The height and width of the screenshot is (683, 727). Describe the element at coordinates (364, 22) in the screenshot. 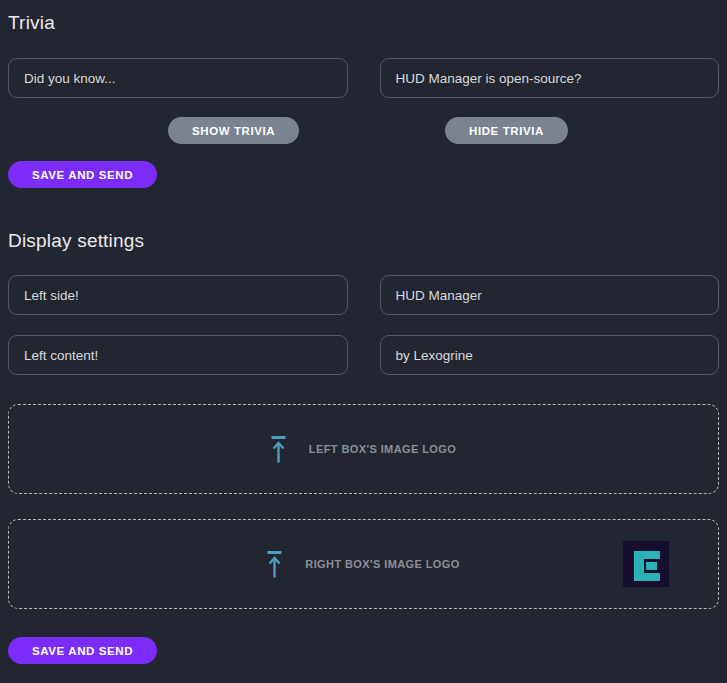

I see `trivia-section-title: Trivia` at that location.